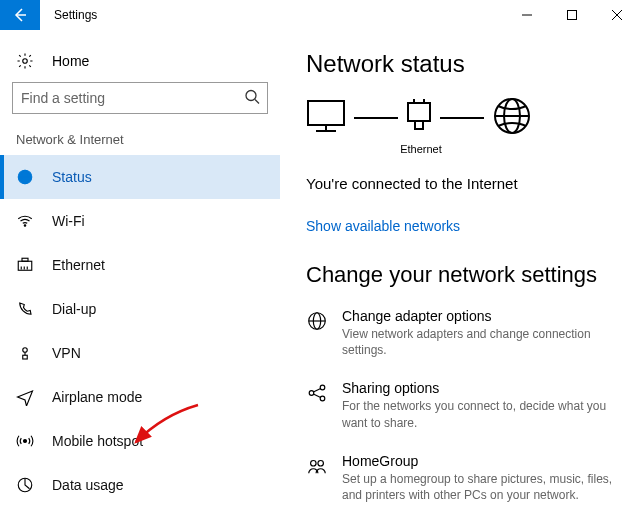 The width and height of the screenshot is (639, 513). I want to click on setting-desc: For the networks you connect to, decide …, so click(480, 414).